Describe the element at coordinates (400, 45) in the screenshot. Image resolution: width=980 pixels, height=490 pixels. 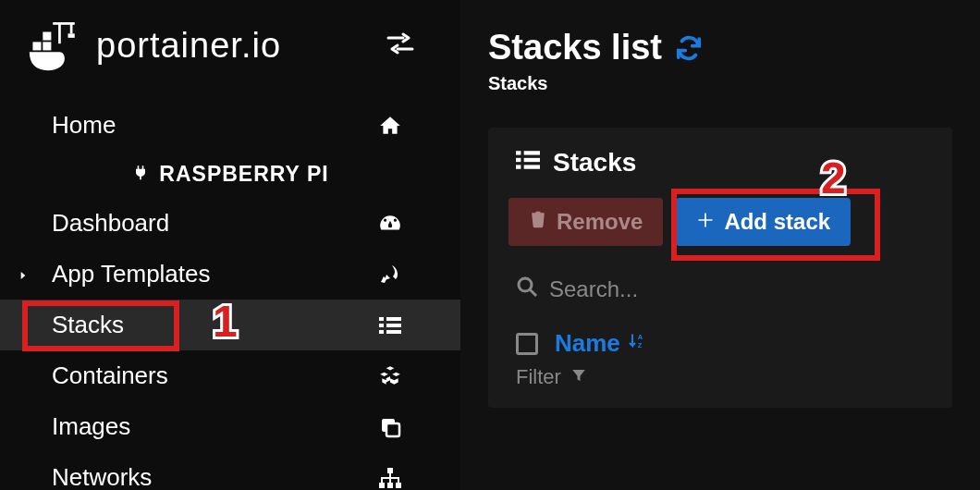
I see `sidebar-toggle-icon` at that location.